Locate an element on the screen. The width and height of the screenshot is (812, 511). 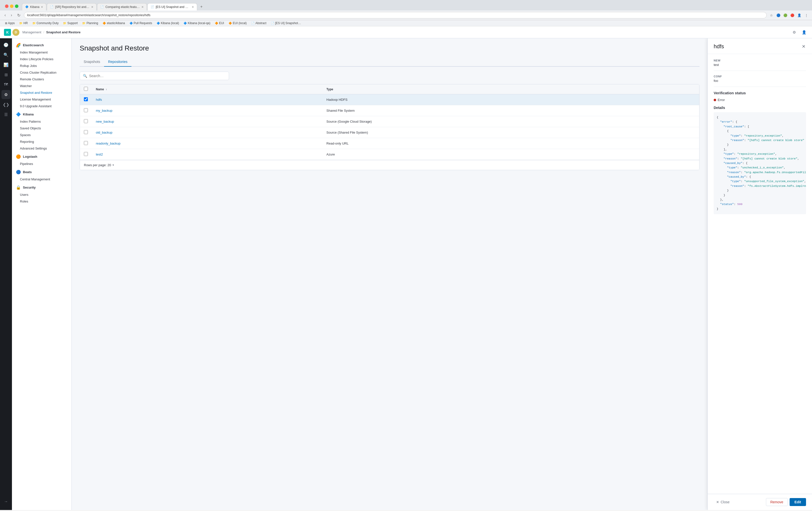
table-row: old_backup Source (Shared File System) is located at coordinates (390, 133).